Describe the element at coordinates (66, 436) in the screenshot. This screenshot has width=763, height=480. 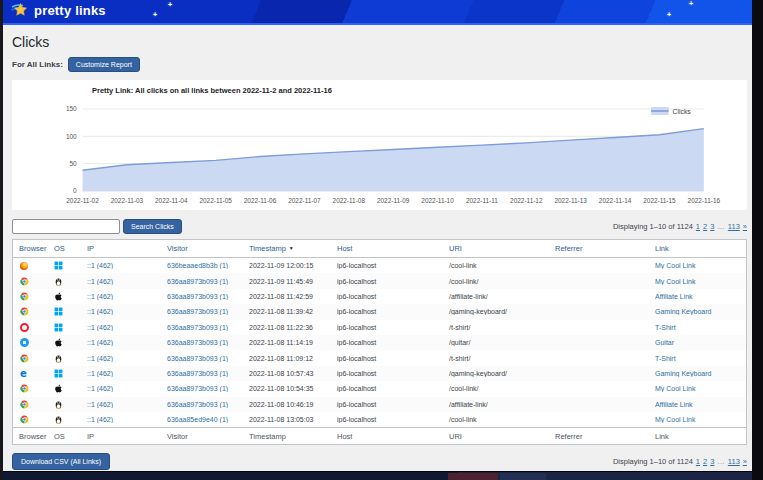
I see `footer-os: OS` at that location.